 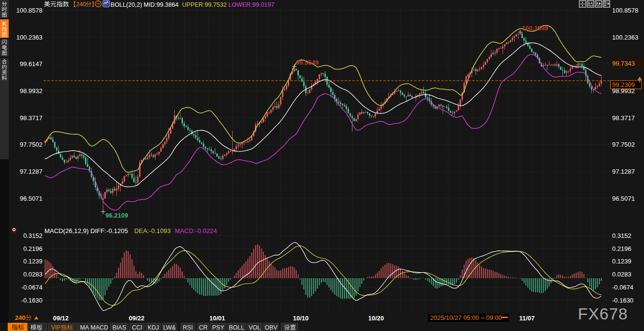 I want to click on svg-text: FX678, so click(x=603, y=314).